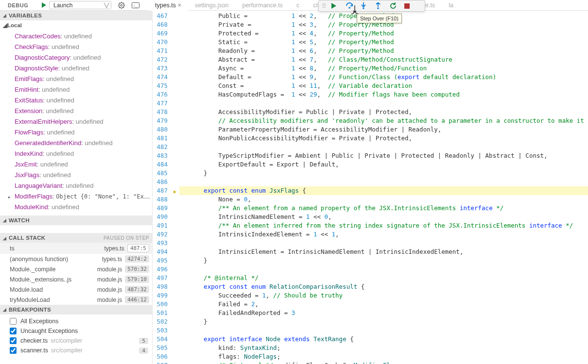 This screenshot has width=588, height=364. Describe the element at coordinates (76, 197) in the screenshot. I see `variable-row: ModifierFlags: Object {0: "None", 1: "Ex…` at that location.